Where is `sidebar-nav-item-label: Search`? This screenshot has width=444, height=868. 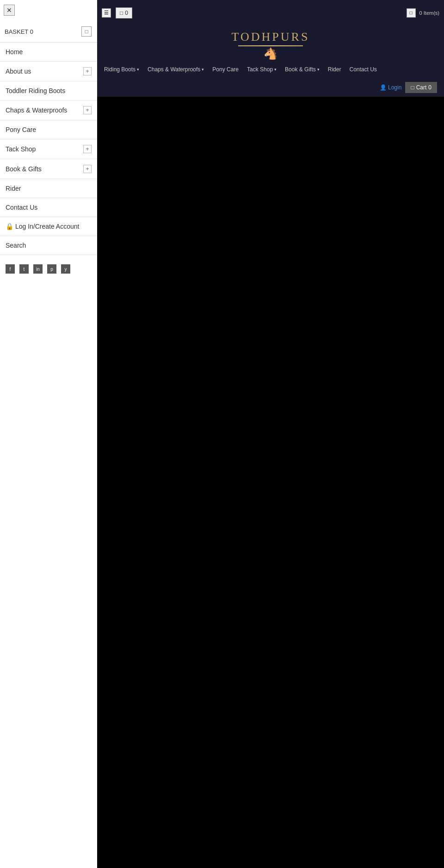 sidebar-nav-item-label: Search is located at coordinates (16, 245).